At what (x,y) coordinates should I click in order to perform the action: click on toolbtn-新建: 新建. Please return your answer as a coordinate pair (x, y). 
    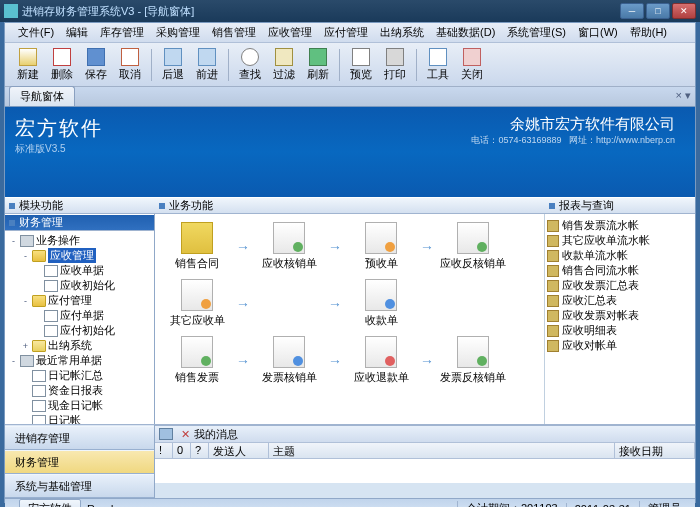
    Looking at the image, I should click on (28, 65).